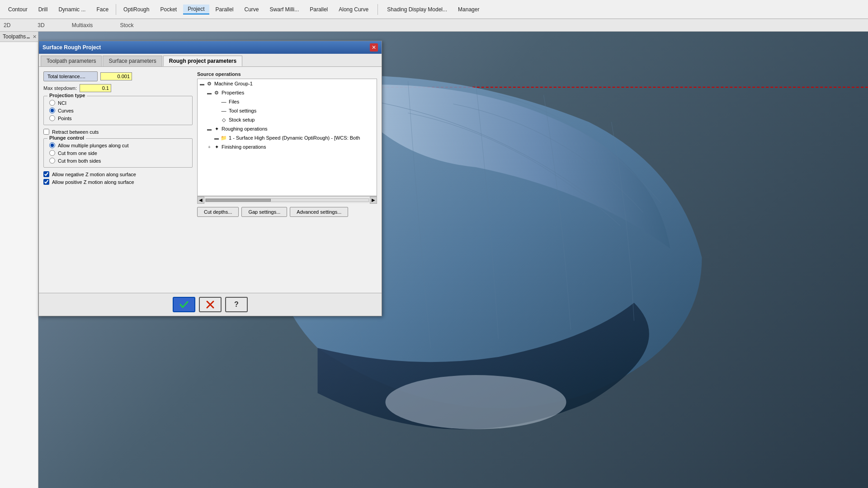 The width and height of the screenshot is (868, 488). What do you see at coordinates (95, 88) in the screenshot?
I see `max-stepdown-input` at bounding box center [95, 88].